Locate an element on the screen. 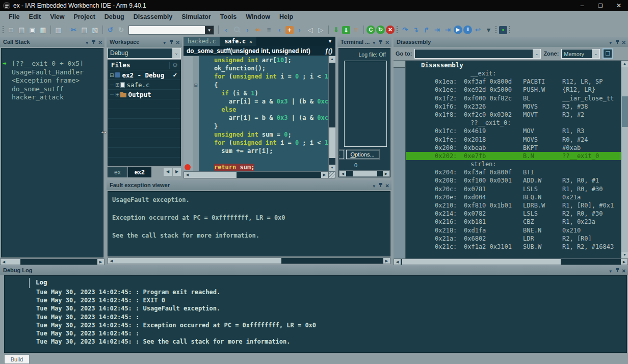 The height and width of the screenshot is (364, 628). options-button: Options... is located at coordinates (363, 154).